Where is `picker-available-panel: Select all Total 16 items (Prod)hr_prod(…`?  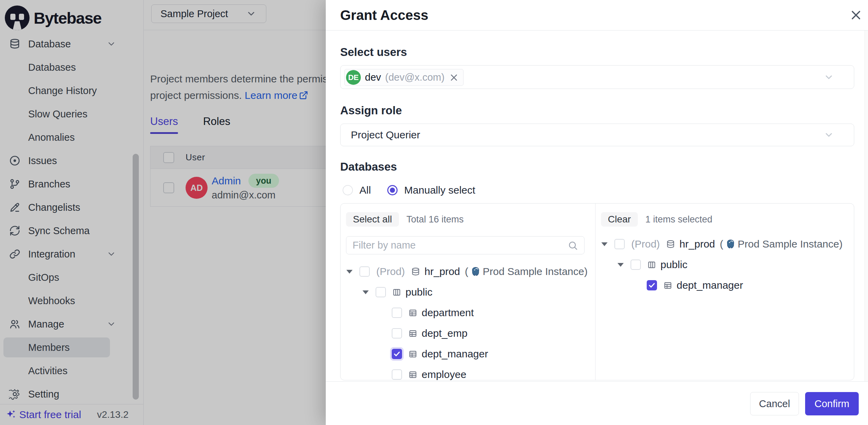
picker-available-panel: Select all Total 16 items (Prod)hr_prod(… is located at coordinates (468, 292).